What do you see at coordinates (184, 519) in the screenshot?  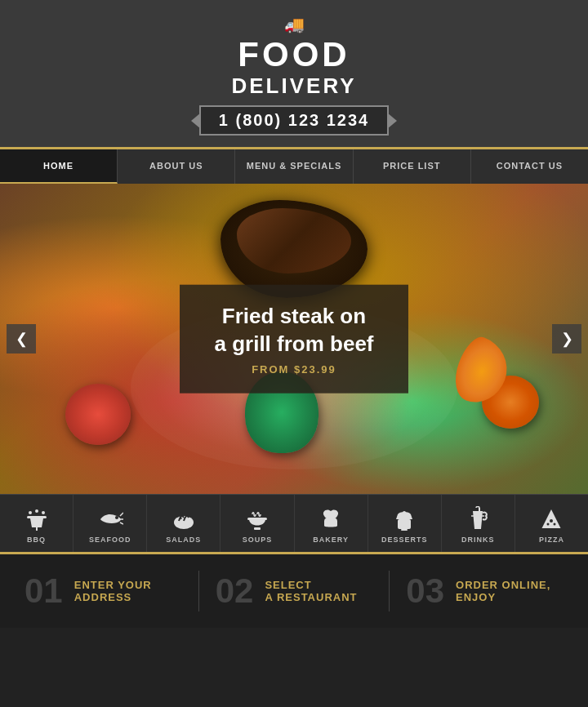 I see `salads-icon` at bounding box center [184, 519].